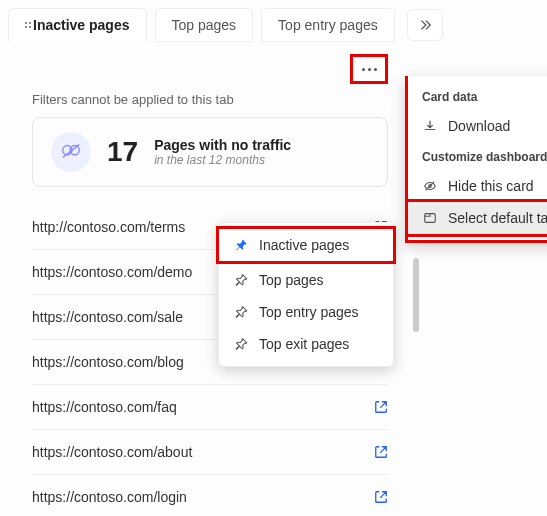 The image size is (547, 516). I want to click on menu-item-hide-card: Hide this card, so click(478, 186).